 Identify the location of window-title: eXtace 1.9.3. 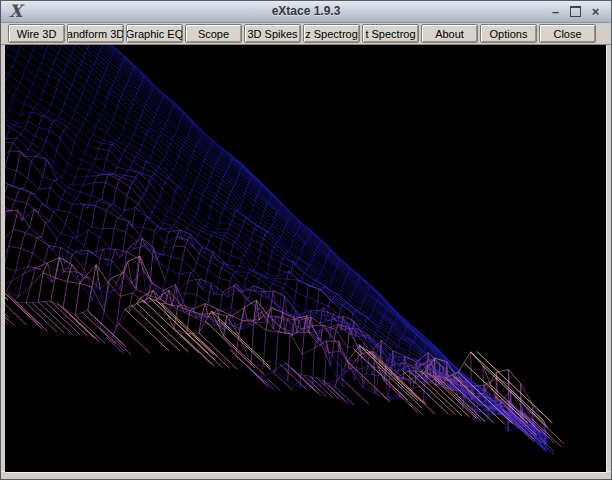
(306, 12).